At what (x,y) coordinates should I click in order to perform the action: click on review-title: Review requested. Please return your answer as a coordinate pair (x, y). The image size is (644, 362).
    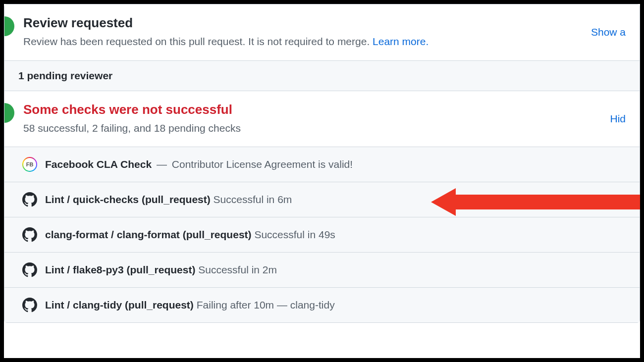
    Looking at the image, I should click on (303, 23).